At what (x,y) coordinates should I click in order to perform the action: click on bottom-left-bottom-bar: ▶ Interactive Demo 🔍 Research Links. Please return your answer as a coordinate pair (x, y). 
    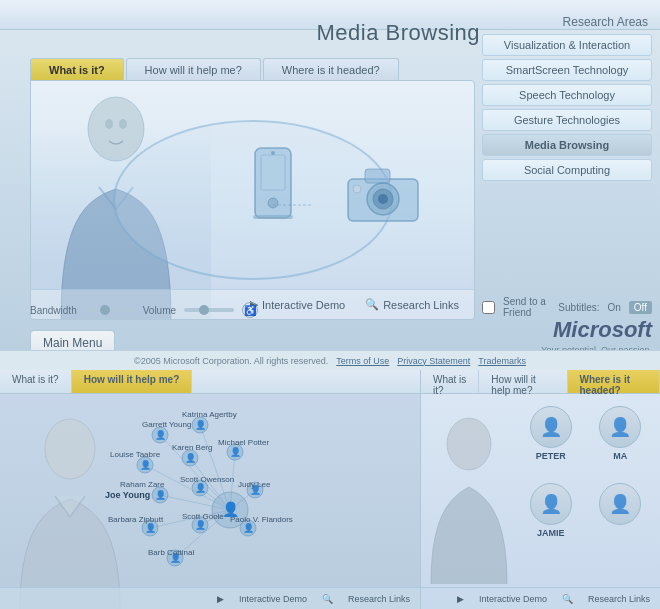
    Looking at the image, I should click on (210, 598).